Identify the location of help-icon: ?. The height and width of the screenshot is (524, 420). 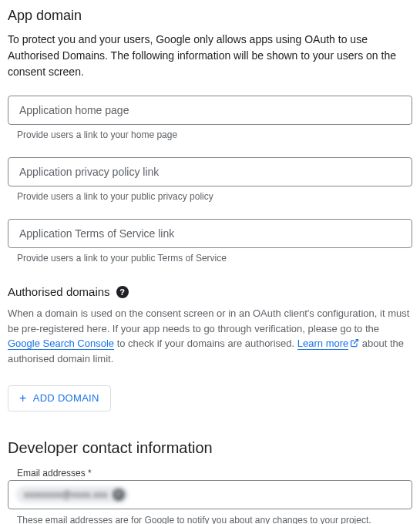
(123, 292).